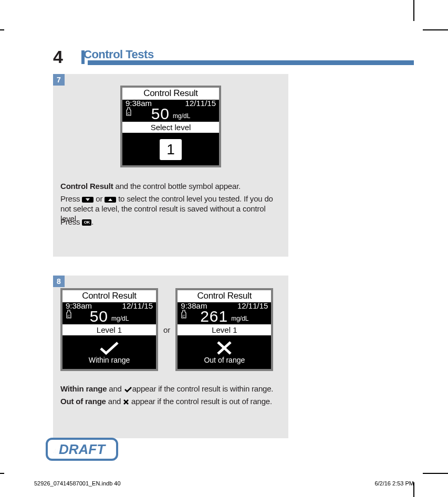  Describe the element at coordinates (88, 199) in the screenshot. I see `down-arrow-icon` at that location.